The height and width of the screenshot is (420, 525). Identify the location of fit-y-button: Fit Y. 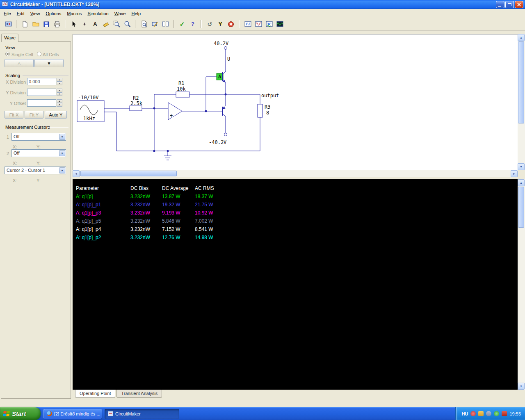
(34, 115).